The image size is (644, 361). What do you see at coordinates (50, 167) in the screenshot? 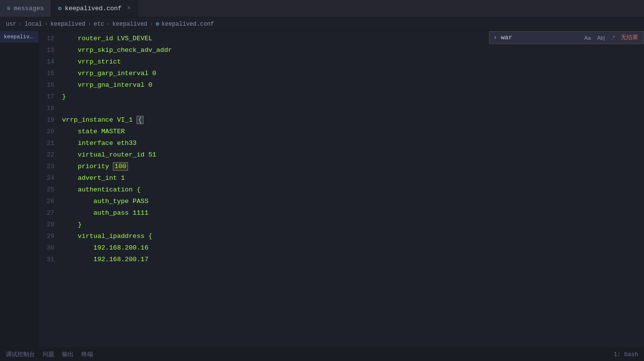
I see `line-num-23: 23` at bounding box center [50, 167].